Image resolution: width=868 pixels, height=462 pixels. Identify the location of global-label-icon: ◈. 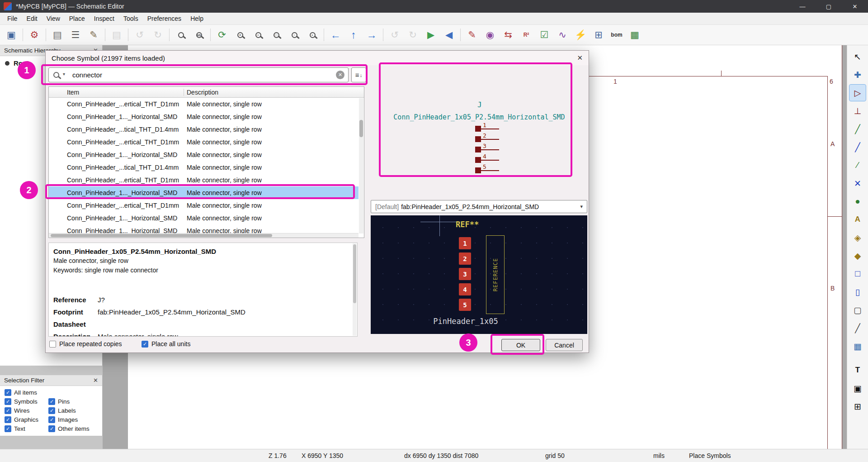
(858, 238).